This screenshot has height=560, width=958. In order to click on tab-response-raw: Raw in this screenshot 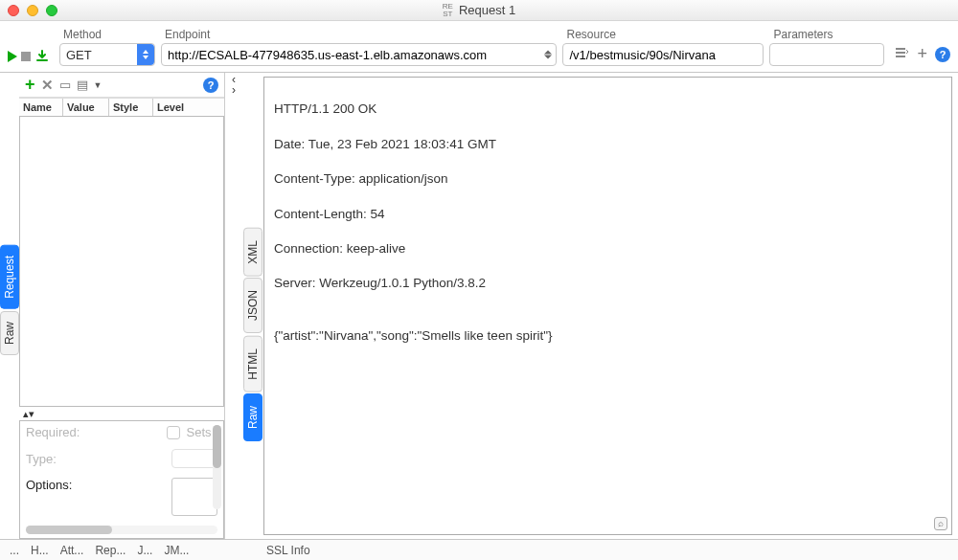, I will do `click(253, 417)`.